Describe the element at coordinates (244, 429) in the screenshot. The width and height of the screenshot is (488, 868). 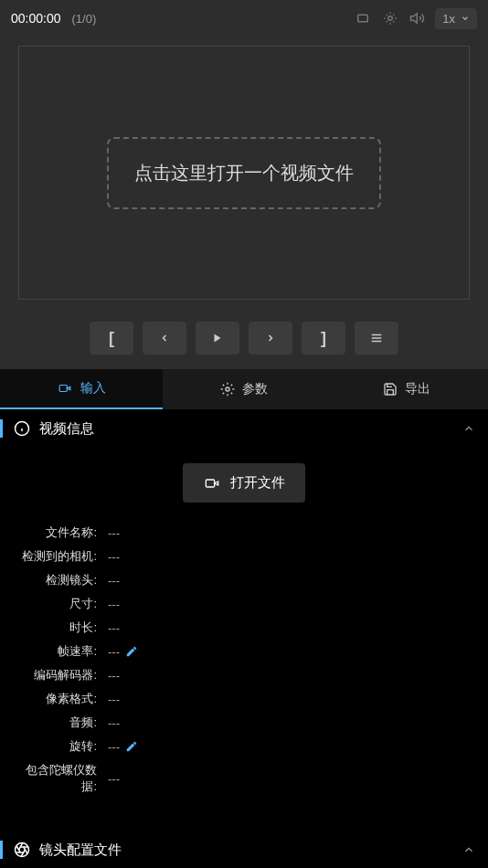
I see `video-info-header: 视频信息` at that location.